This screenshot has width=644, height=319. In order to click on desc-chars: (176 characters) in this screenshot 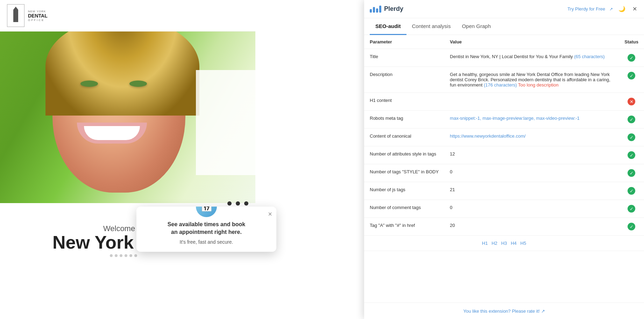, I will do `click(500, 85)`.